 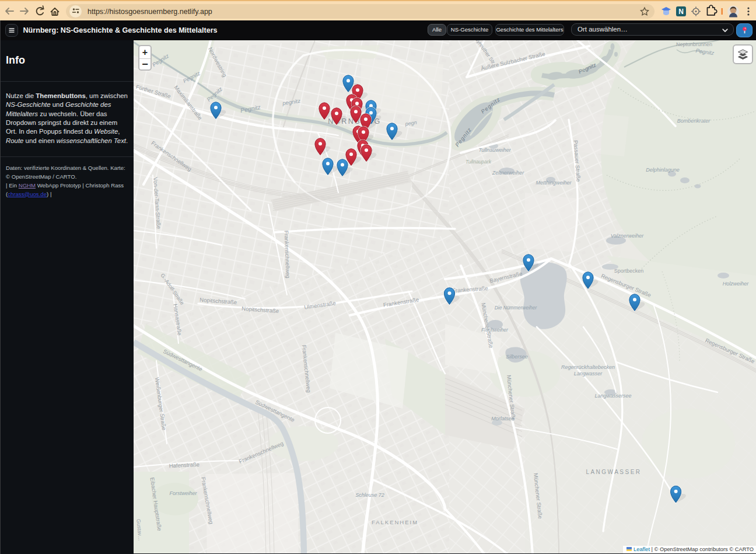 I want to click on svg-text: Langwassersee, so click(x=612, y=396).